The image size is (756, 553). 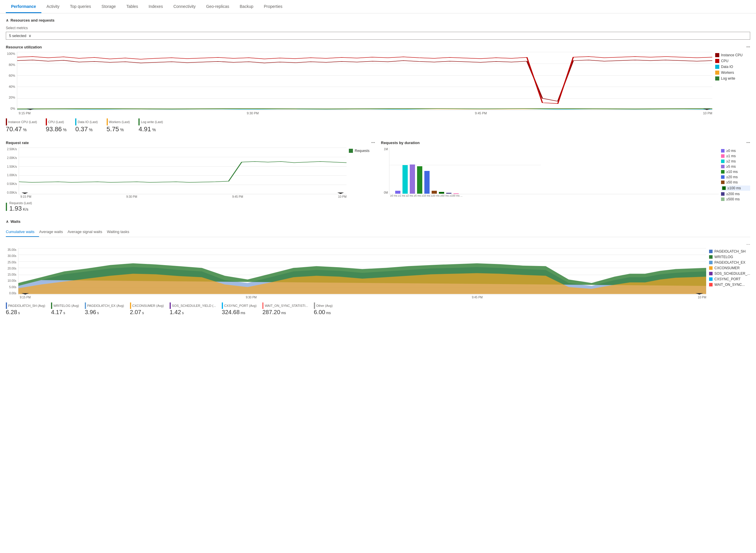 I want to click on waits-chart-menu: ···, so click(x=748, y=244).